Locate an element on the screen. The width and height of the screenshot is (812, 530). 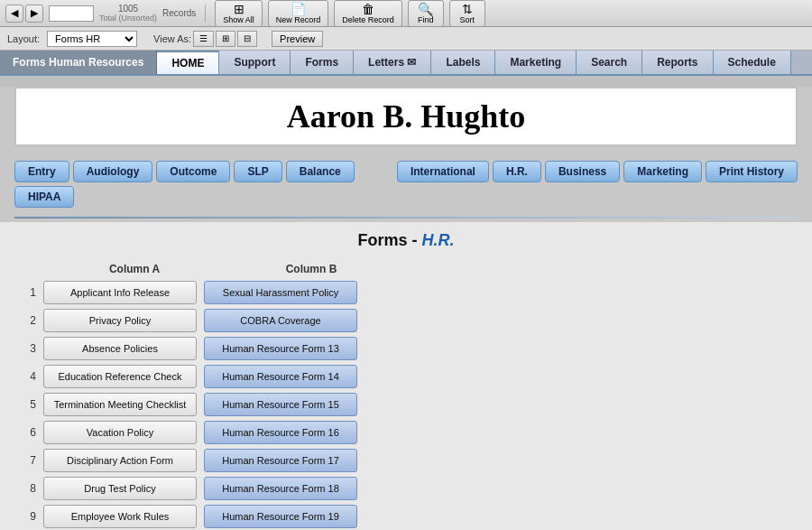
row-number: 7 is located at coordinates (27, 460).